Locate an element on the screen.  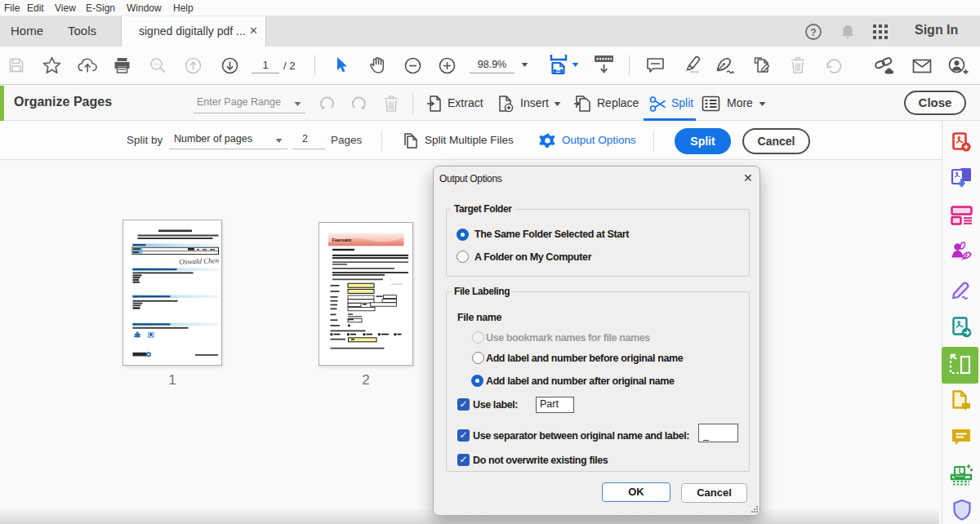
svg-text: Feersam is located at coordinates (342, 240).